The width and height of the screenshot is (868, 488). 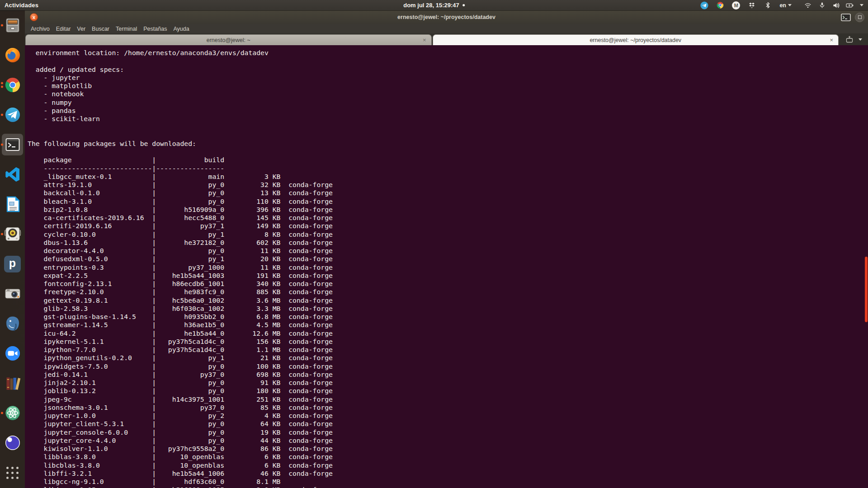 What do you see at coordinates (13, 324) in the screenshot?
I see `postgresql-icon` at bounding box center [13, 324].